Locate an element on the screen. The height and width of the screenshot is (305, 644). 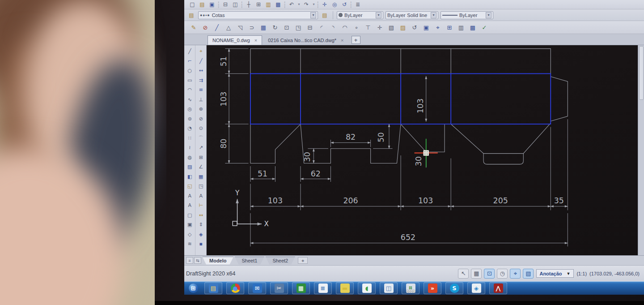
center-mark-tool-icon: ⊙ is located at coordinates (201, 129).